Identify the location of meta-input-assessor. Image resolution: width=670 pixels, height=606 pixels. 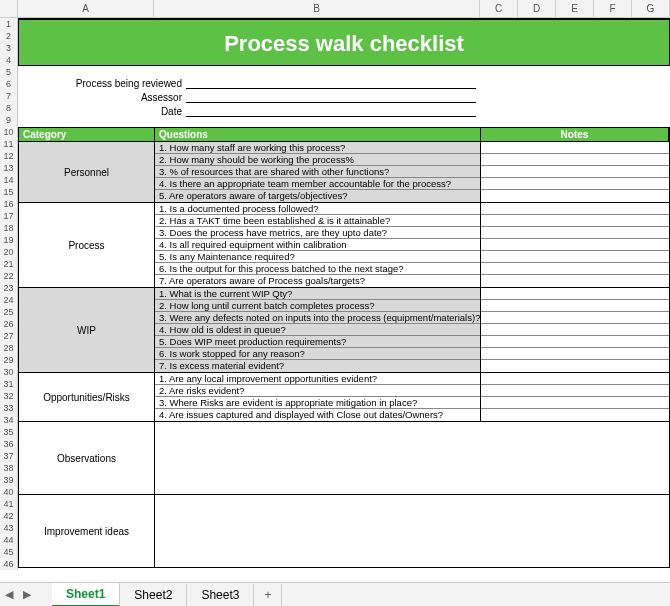
(331, 97).